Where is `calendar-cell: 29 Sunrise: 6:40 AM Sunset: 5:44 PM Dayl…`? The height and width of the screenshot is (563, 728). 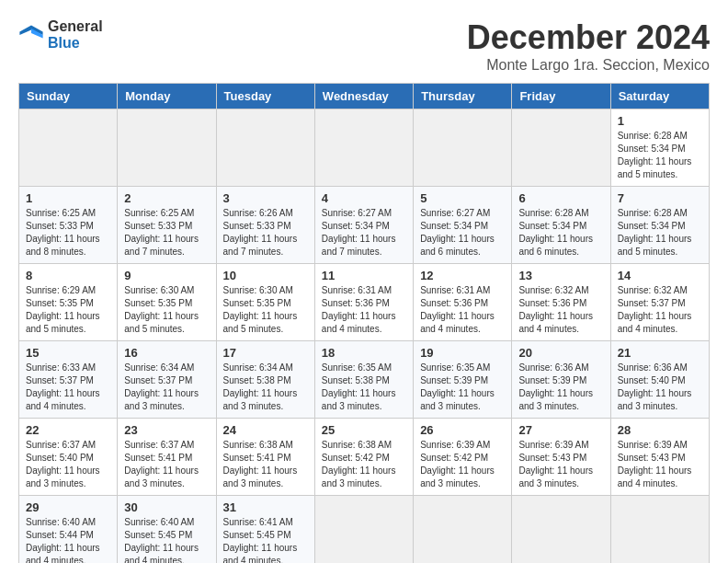 calendar-cell: 29 Sunrise: 6:40 AM Sunset: 5:44 PM Dayl… is located at coordinates (68, 530).